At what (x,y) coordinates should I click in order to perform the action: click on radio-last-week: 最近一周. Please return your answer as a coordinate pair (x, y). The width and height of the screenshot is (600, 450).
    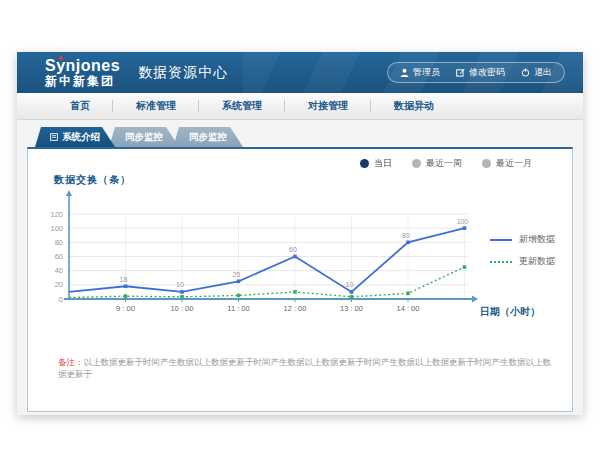
    Looking at the image, I should click on (437, 164).